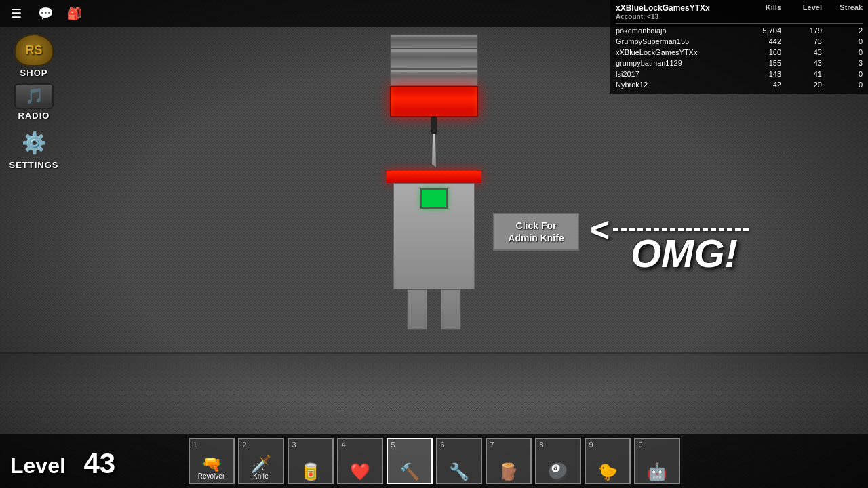 The width and height of the screenshot is (868, 488). What do you see at coordinates (657, 472) in the screenshot?
I see `hotbar-slot-icon-9: 🤖` at bounding box center [657, 472].